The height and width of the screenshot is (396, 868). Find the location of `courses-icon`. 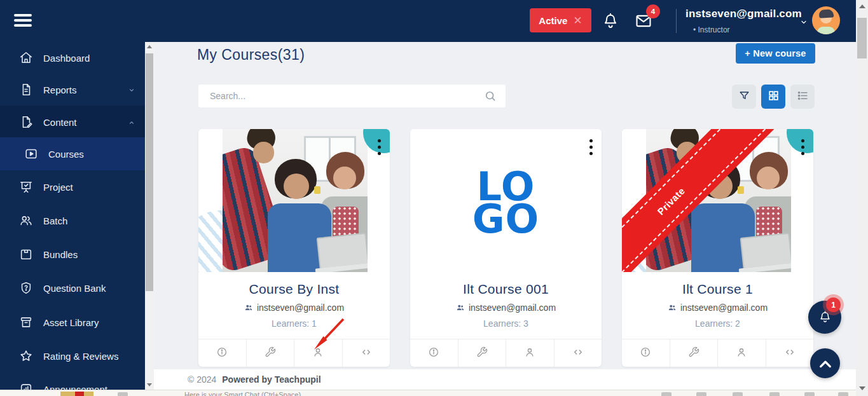

courses-icon is located at coordinates (31, 154).